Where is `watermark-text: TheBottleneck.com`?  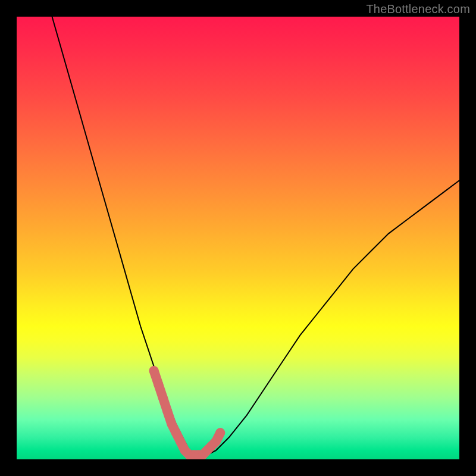
watermark-text: TheBottleneck.com is located at coordinates (418, 10).